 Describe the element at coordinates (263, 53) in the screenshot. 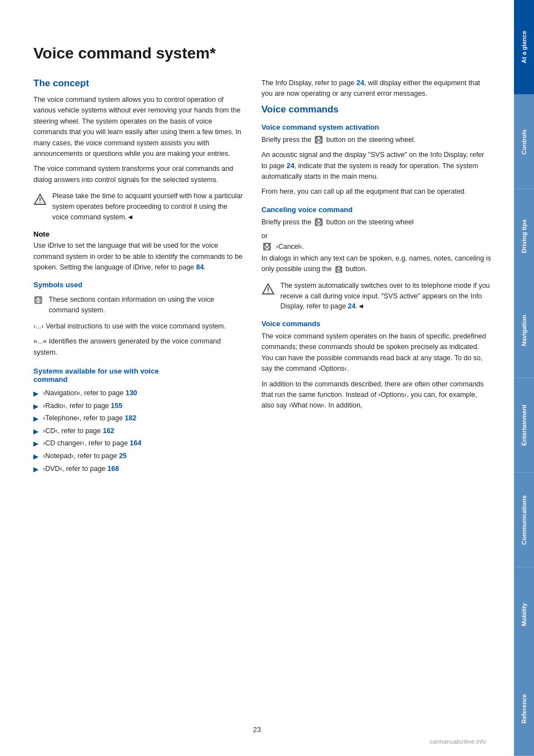

I see `page-title: Voice command system*` at that location.